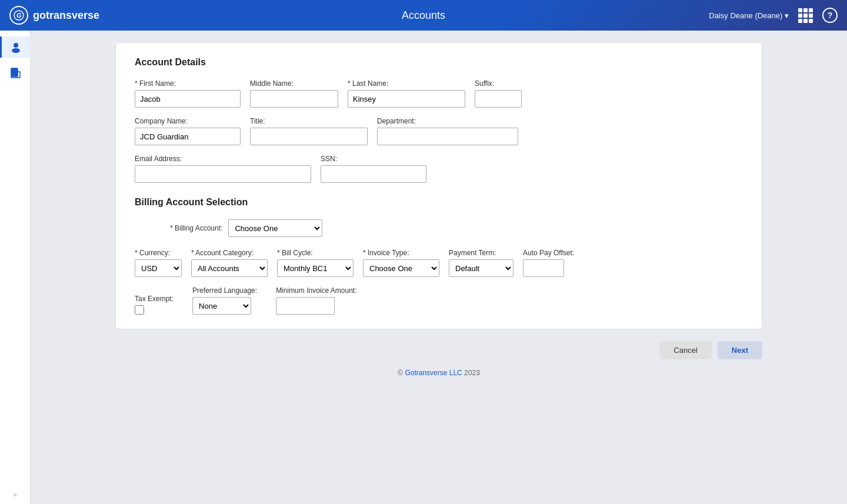  I want to click on middle-name-label: Middle Name:, so click(294, 84).